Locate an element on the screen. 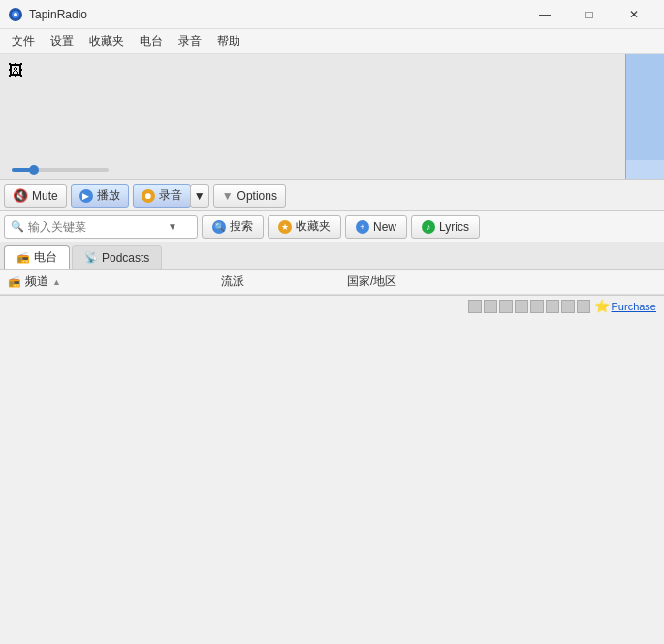 This screenshot has height=644, width=664. tab-radio: 📻 电台 is located at coordinates (37, 257).